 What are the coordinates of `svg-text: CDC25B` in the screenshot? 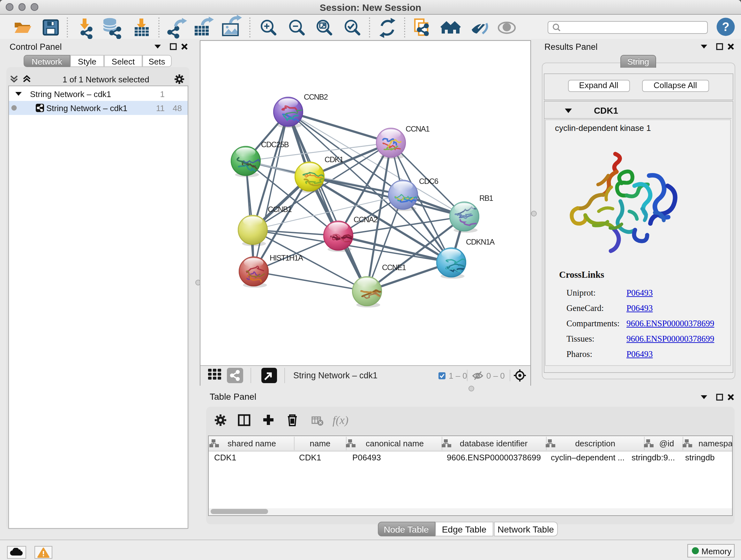 It's located at (275, 144).